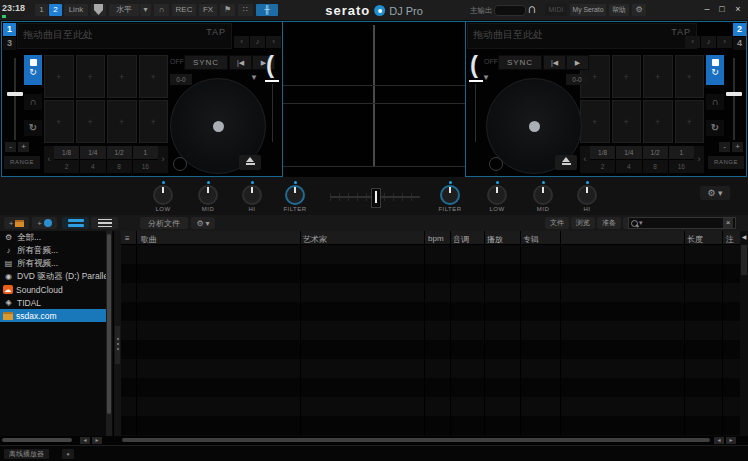 This screenshot has height=461, width=748. Describe the element at coordinates (68, 454) in the screenshot. I see `status-record-icon: ●` at that location.